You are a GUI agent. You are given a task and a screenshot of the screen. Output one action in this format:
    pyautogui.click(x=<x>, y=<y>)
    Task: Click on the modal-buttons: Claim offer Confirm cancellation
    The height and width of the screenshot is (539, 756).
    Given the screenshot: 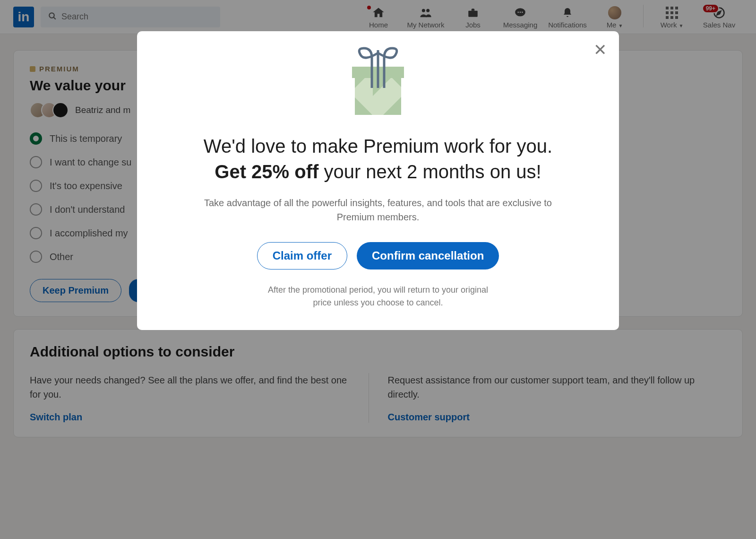 What is the action you would take?
    pyautogui.click(x=378, y=256)
    